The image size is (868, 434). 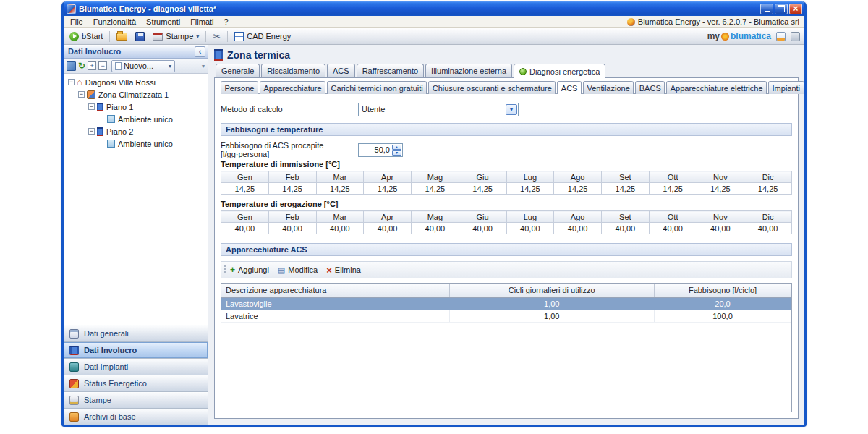 I want to click on subtab-ventilazione: Ventilazione, so click(x=608, y=88).